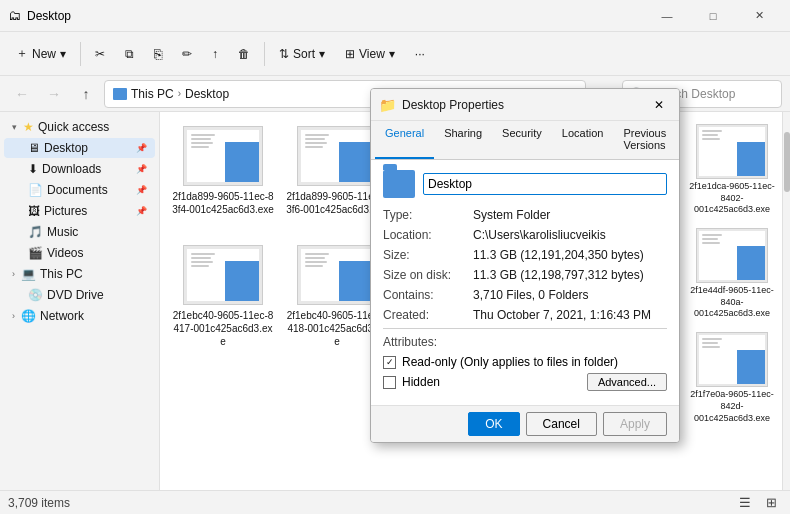 Image resolution: width=790 pixels, height=514 pixels. What do you see at coordinates (525, 328) in the screenshot?
I see `dialog-separator` at bounding box center [525, 328].